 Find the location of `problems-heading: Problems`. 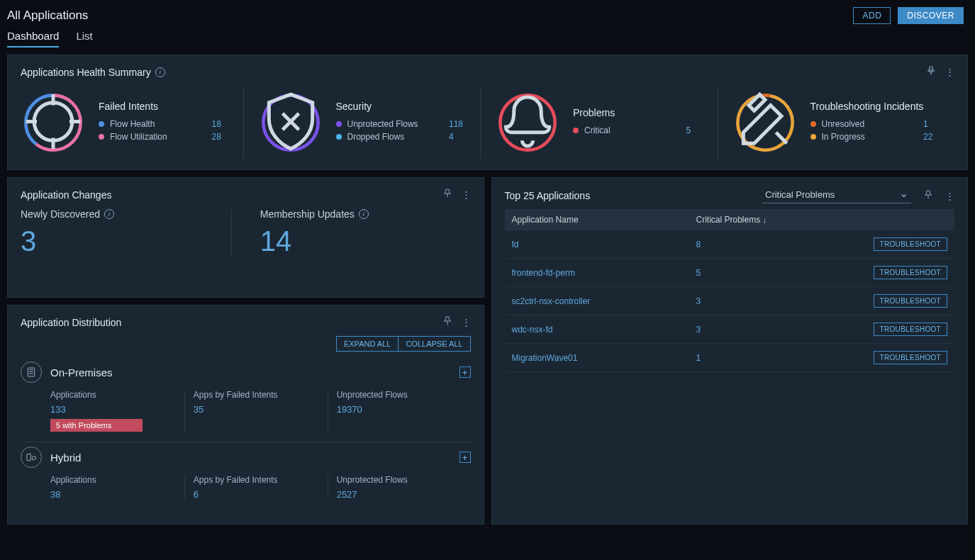

problems-heading: Problems is located at coordinates (638, 113).